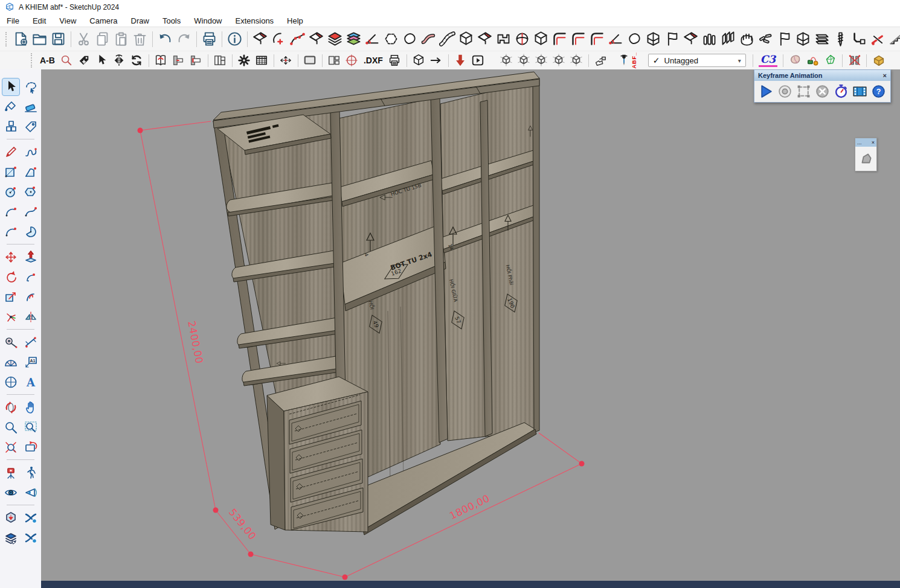 This screenshot has height=588, width=900. Describe the element at coordinates (31, 297) in the screenshot. I see `offset-tool` at that location.